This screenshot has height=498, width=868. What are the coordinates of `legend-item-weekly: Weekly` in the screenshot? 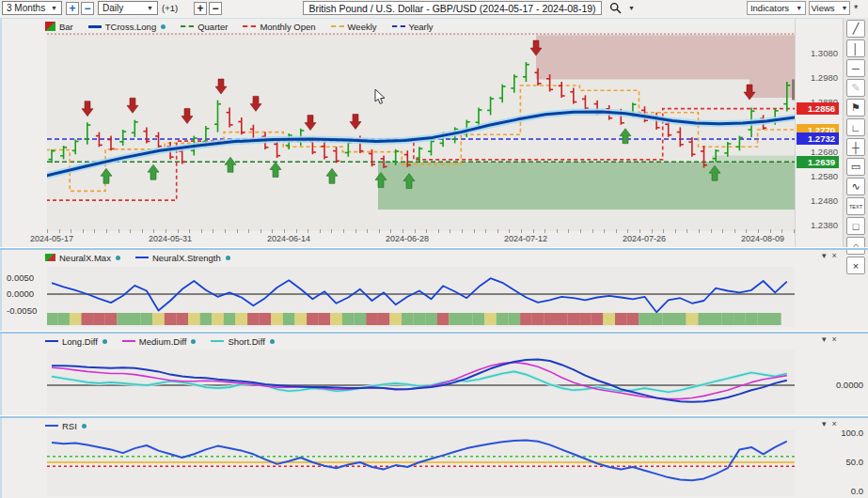 It's located at (354, 26).